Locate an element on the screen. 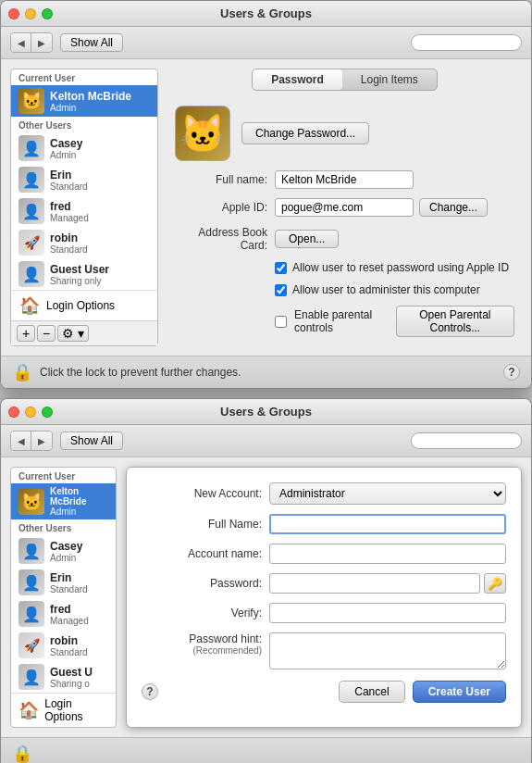 The width and height of the screenshot is (532, 763). fred-name: fred is located at coordinates (69, 206).